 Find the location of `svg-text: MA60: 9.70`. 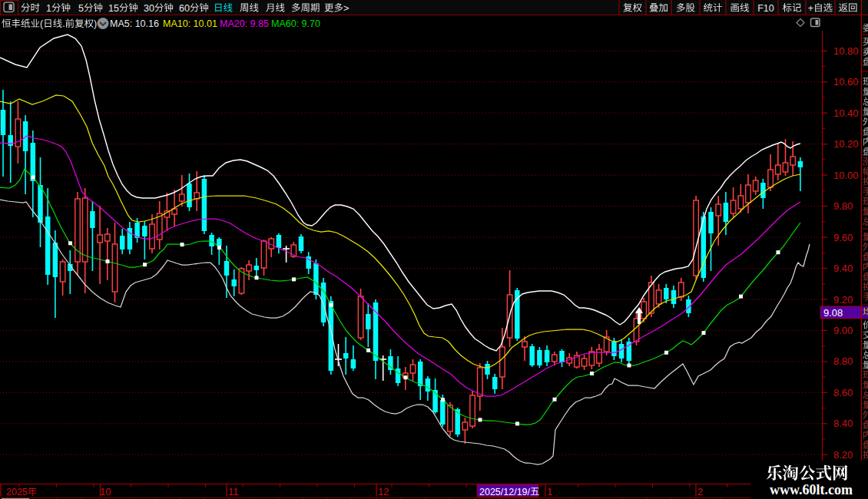

svg-text: MA60: 9.70 is located at coordinates (296, 24).